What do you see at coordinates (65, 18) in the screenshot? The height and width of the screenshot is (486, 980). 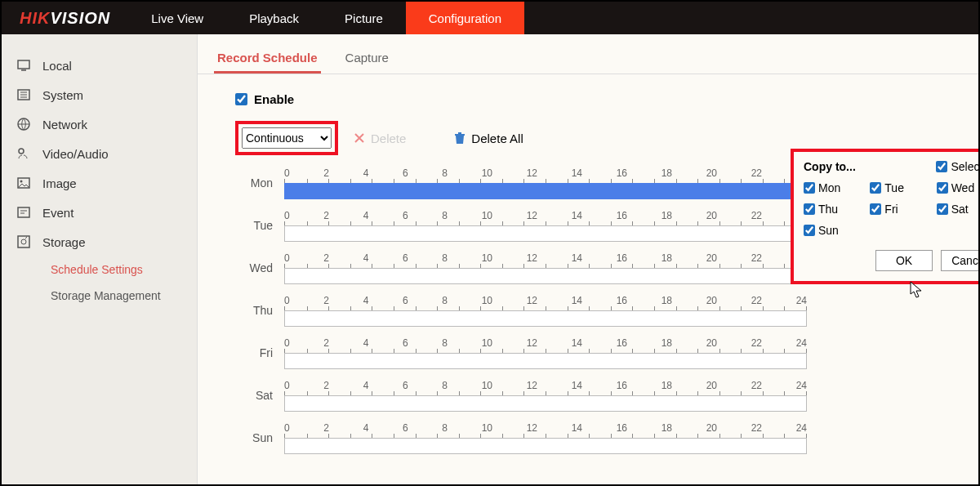 I see `logo: HIKVISION` at bounding box center [65, 18].